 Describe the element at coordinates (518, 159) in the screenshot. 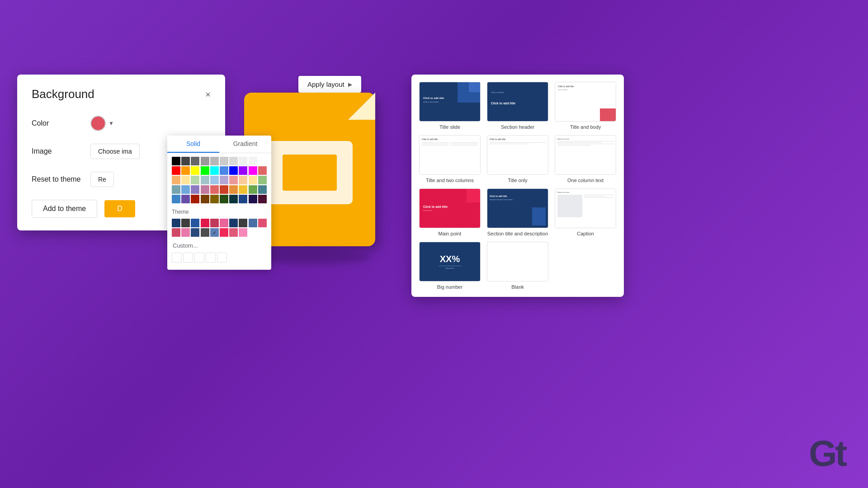

I see `layout-item-title-only: Click to add title Title only` at that location.